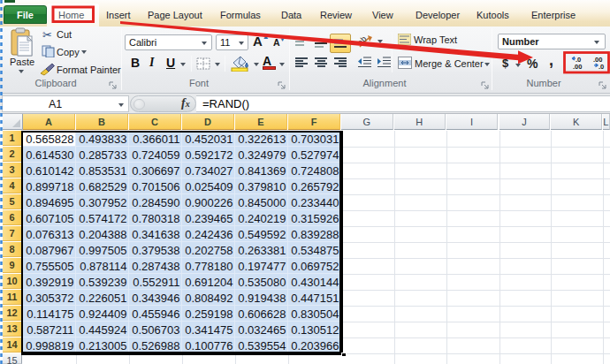  I want to click on svg-text: ab, so click(362, 41).